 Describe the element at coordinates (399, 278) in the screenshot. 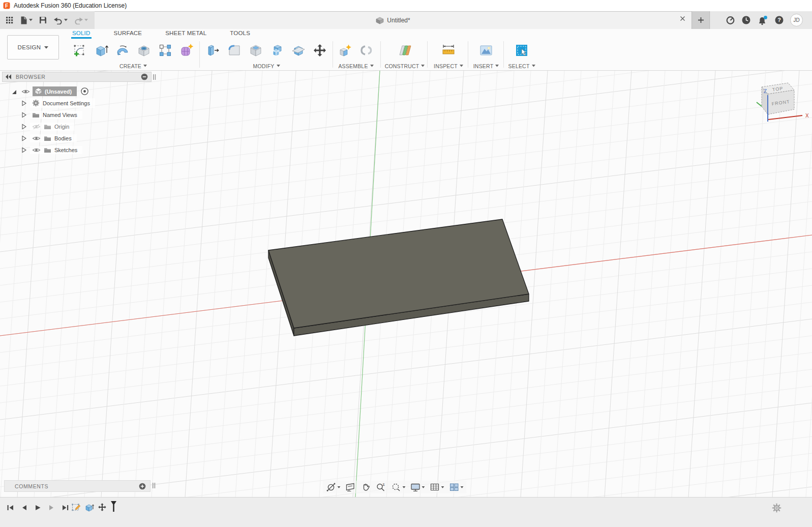

I see `body-plate` at that location.